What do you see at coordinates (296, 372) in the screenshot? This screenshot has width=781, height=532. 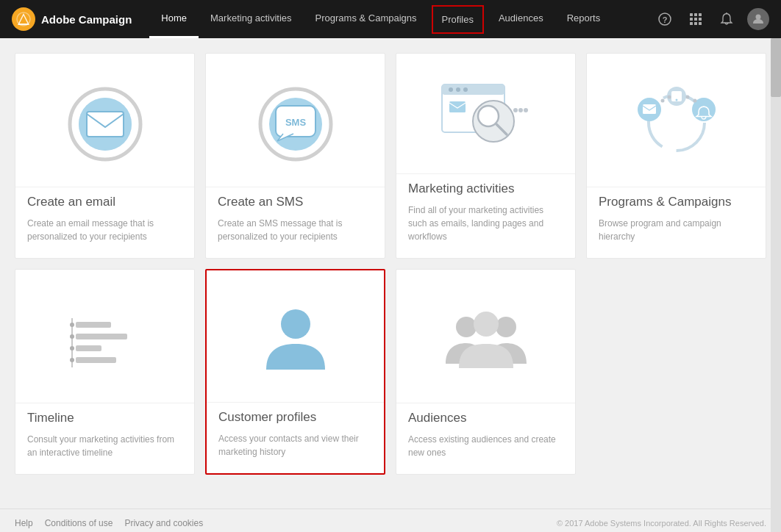 I see `card-customer-profiles: Customer profiles Access your contacts a…` at bounding box center [296, 372].